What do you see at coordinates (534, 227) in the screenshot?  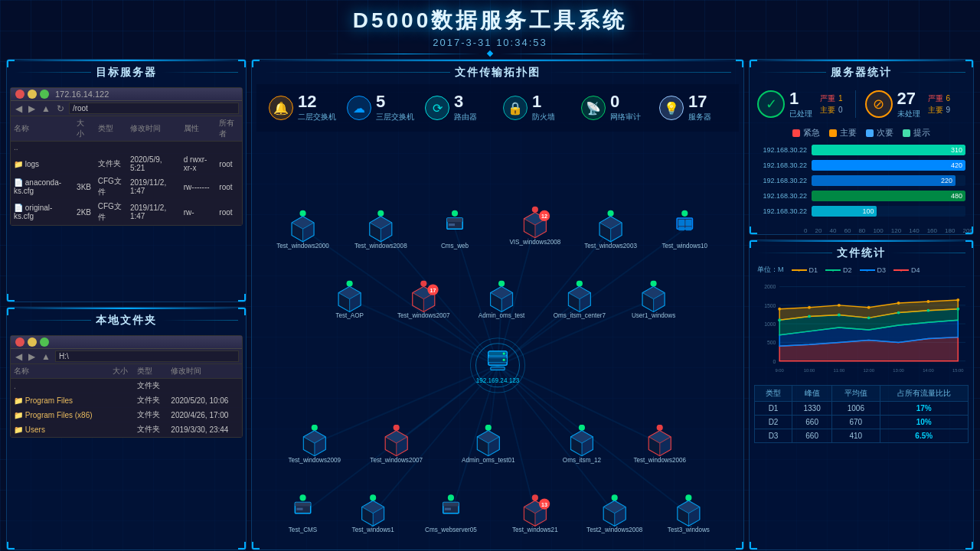 I see `topology-node-n4: 12 VIS_windows2008` at bounding box center [534, 227].